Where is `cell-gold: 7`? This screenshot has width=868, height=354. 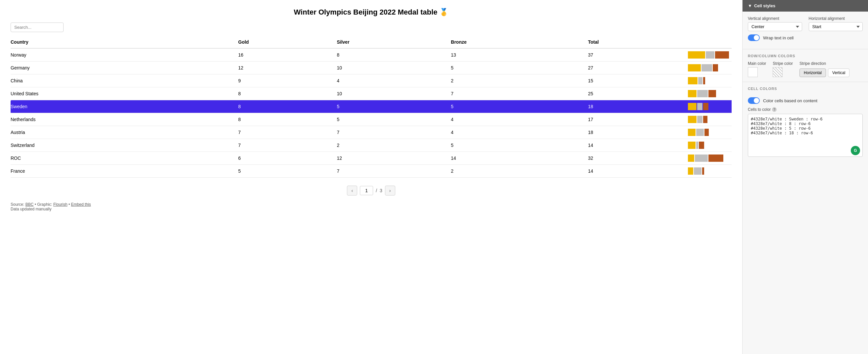 cell-gold: 7 is located at coordinates (288, 146).